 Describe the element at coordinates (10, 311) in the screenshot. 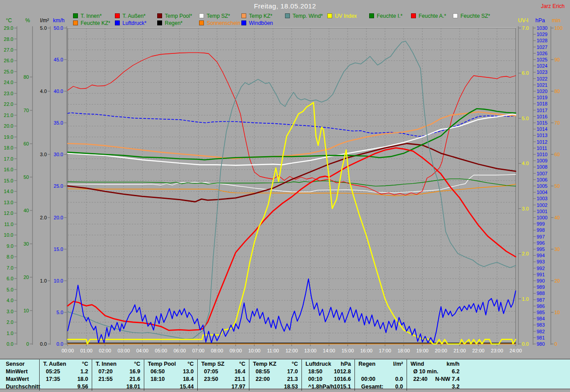

I see `svg-text: 3.0` at that location.